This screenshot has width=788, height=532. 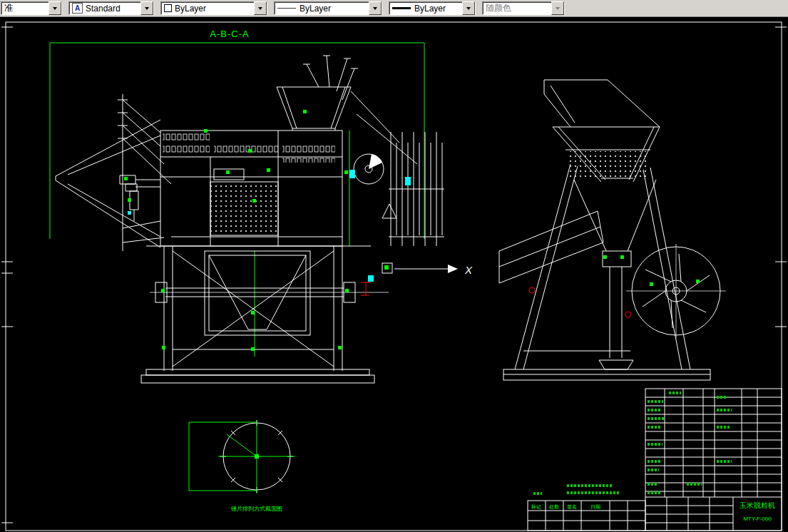 What do you see at coordinates (608, 164) in the screenshot?
I see `hopper-grate-hatch` at bounding box center [608, 164].